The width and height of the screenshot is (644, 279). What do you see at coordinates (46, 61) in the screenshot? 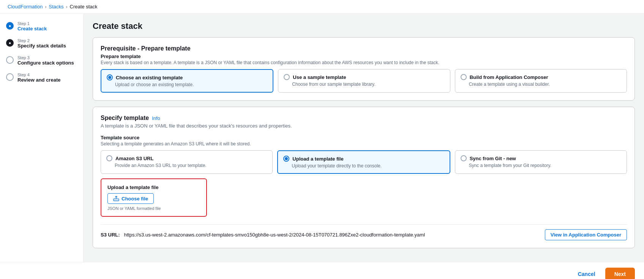
I see `step-label-group-3: Step 3 Configure stack options` at bounding box center [46, 61].